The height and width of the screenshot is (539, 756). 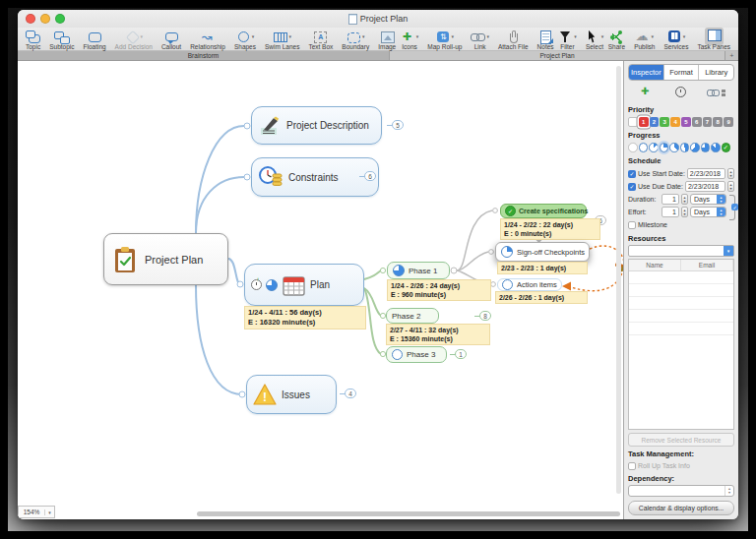 I want to click on roll-up-task-info-checkbox, so click(x=632, y=466).